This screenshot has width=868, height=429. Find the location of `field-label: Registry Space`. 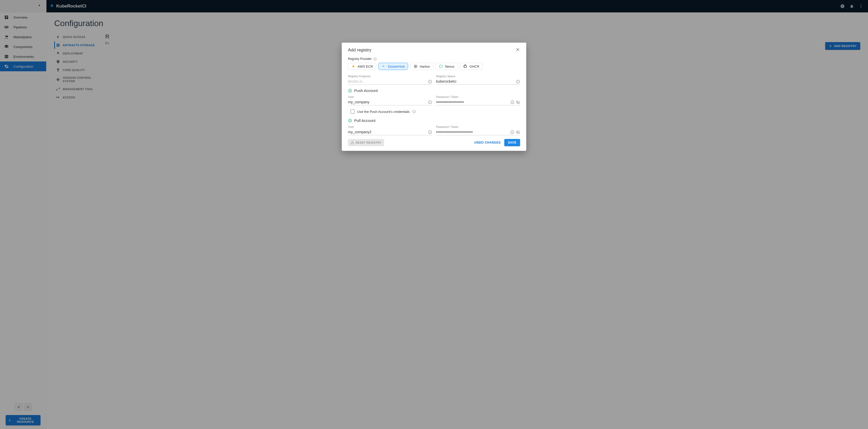

field-label: Registry Space is located at coordinates (478, 76).